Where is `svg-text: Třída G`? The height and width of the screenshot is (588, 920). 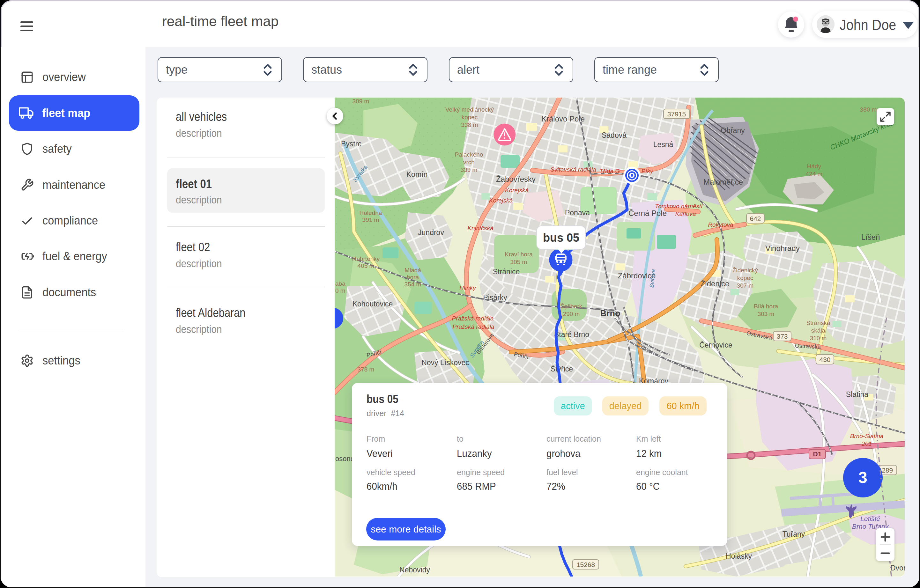
svg-text: Třída G is located at coordinates (610, 171).